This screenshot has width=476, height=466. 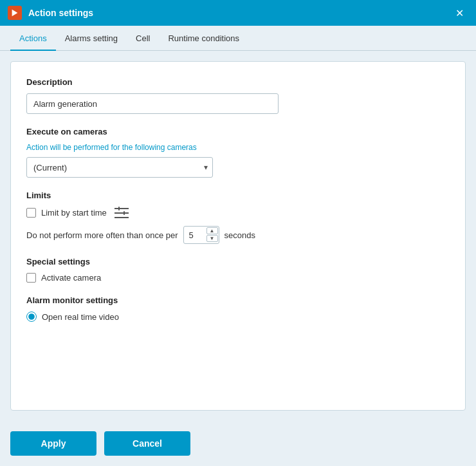 I want to click on activate-camera-checkbox, so click(x=31, y=278).